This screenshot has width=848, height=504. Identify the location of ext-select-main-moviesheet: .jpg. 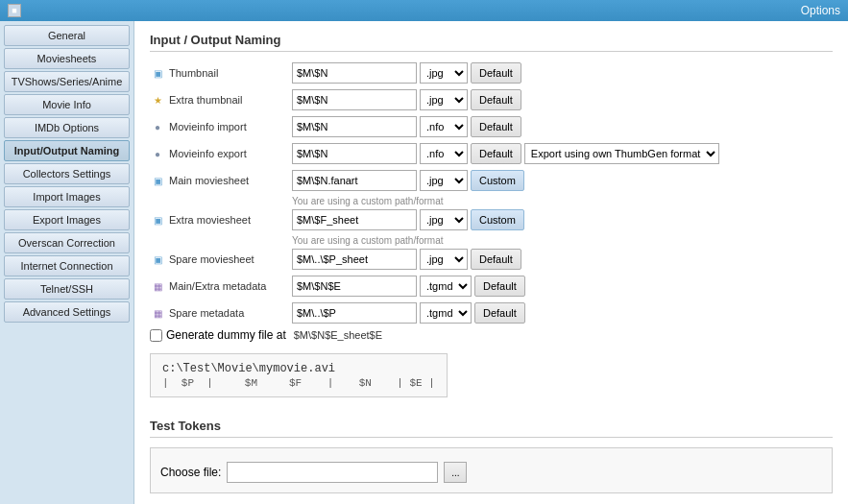
(444, 180).